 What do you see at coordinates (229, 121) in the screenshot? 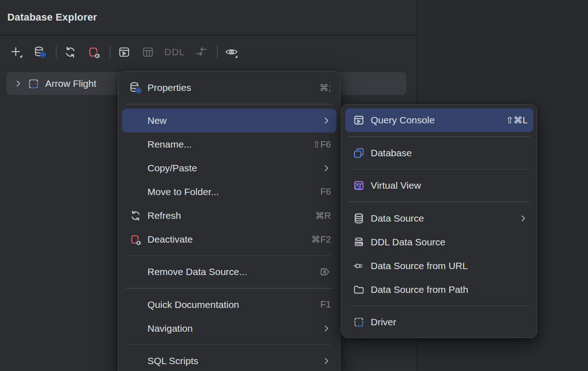
I see `menu-item-new: New` at bounding box center [229, 121].